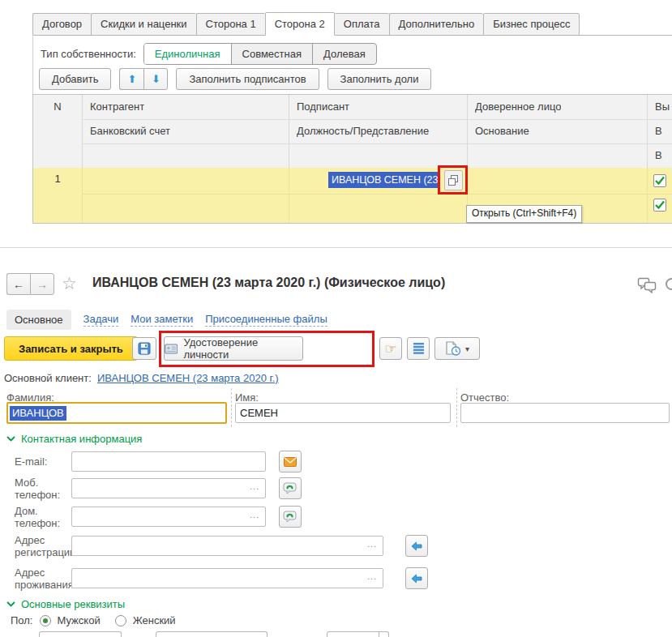 Image resolution: width=672 pixels, height=637 pixels. I want to click on move-up-button: ⬆, so click(131, 79).